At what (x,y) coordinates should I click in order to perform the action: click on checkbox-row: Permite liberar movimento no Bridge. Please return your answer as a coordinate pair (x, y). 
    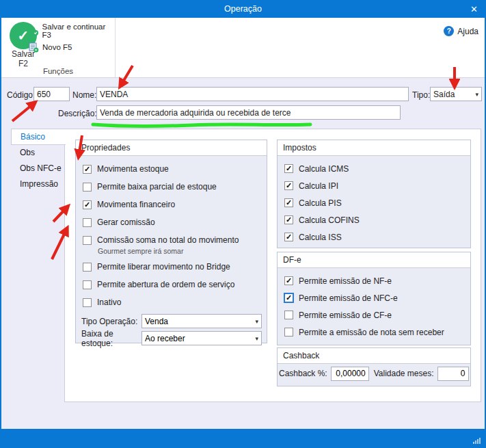
    Looking at the image, I should click on (172, 267).